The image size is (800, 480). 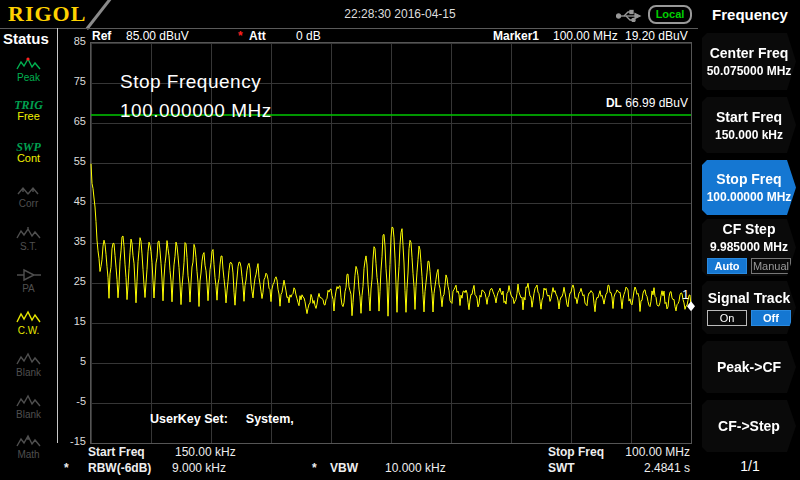 I want to click on status-item-label: PA, so click(x=28, y=288).